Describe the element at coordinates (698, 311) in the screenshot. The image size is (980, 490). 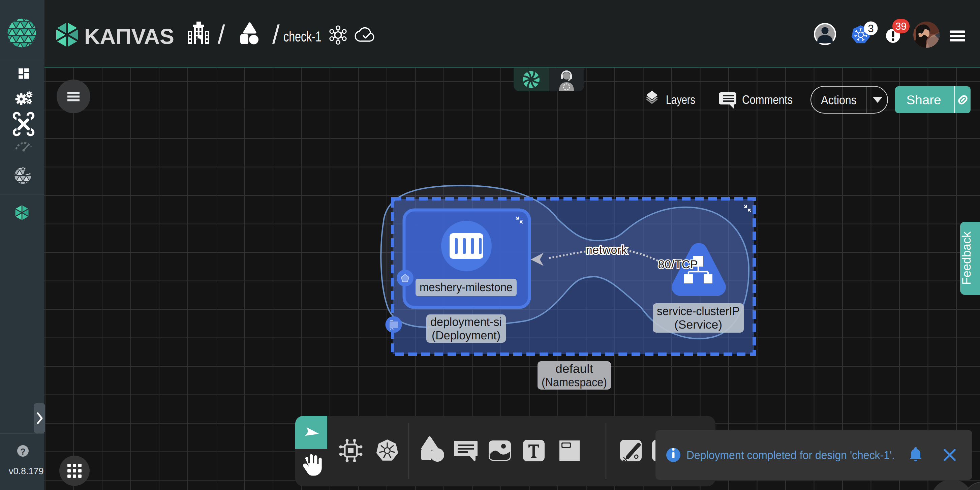
I see `svg-text: service-clusterIP` at that location.